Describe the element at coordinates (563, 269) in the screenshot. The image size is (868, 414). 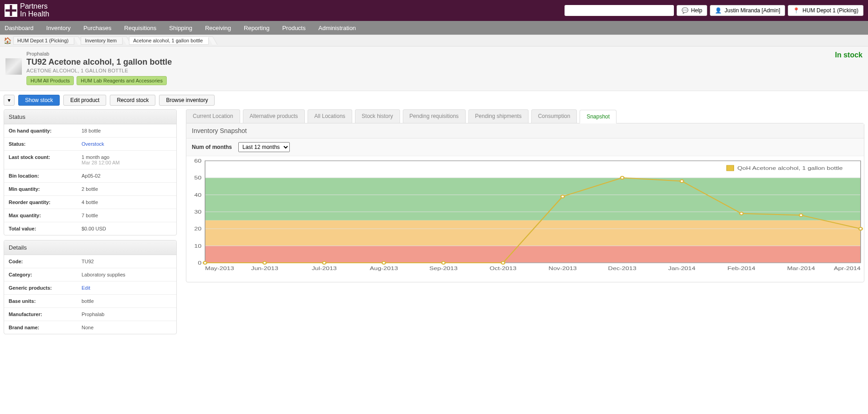
I see `svg-text: Nov-2013` at that location.